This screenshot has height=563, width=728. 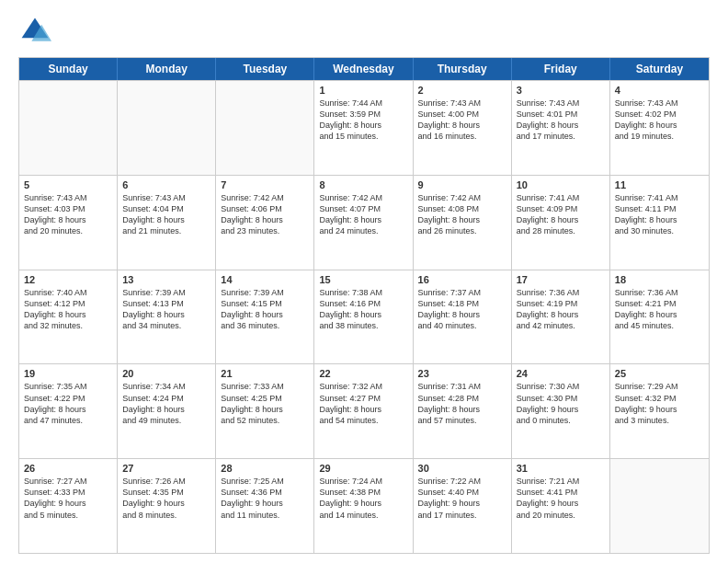 What do you see at coordinates (265, 215) in the screenshot?
I see `day-info: Sunrise: 7:42 AM Sunset: 4:06 PM Dayligh…` at bounding box center [265, 215].